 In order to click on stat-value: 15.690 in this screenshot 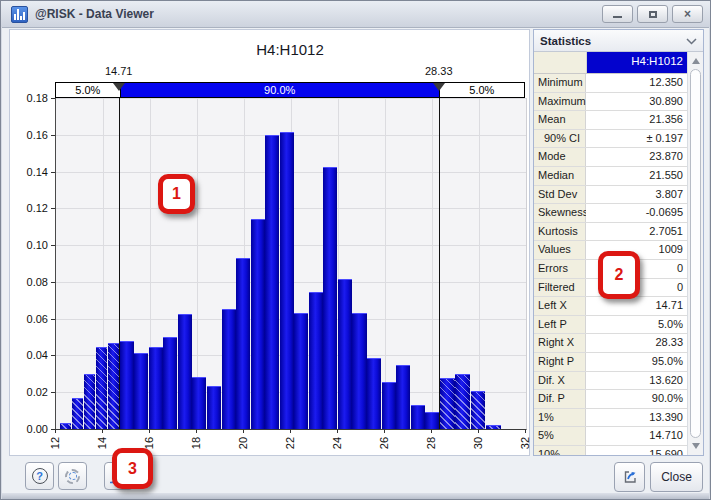, I will do `click(636, 450)`.